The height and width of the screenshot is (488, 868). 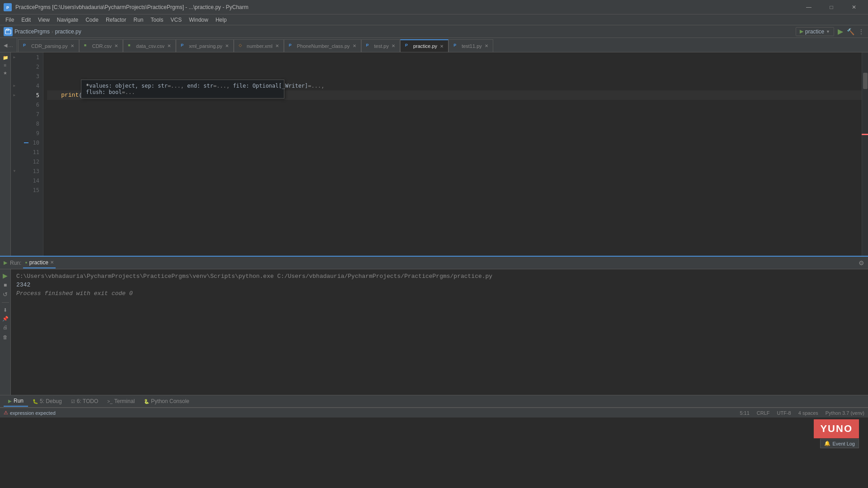 What do you see at coordinates (808, 413) in the screenshot?
I see `status-indent: 4 spaces` at bounding box center [808, 413].